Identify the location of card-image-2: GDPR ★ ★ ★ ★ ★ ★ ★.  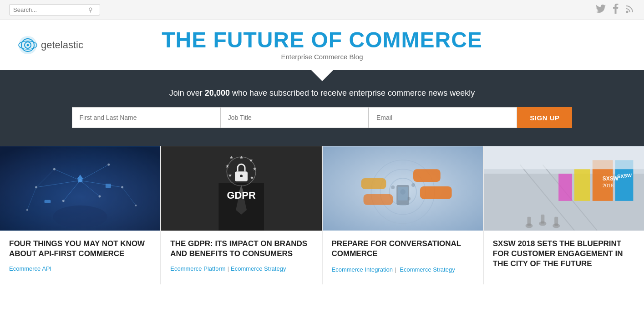
(241, 189).